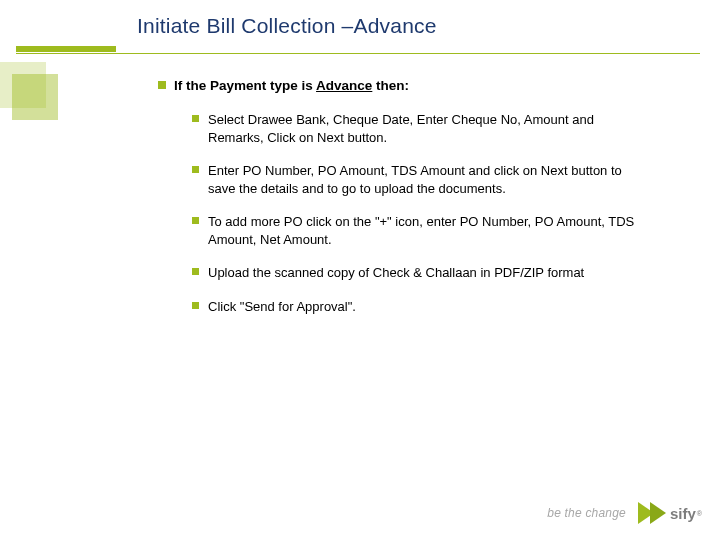 This screenshot has height=540, width=720. I want to click on list-item: Select Drawee Bank, Cheque Date, Enter C…, so click(421, 128).